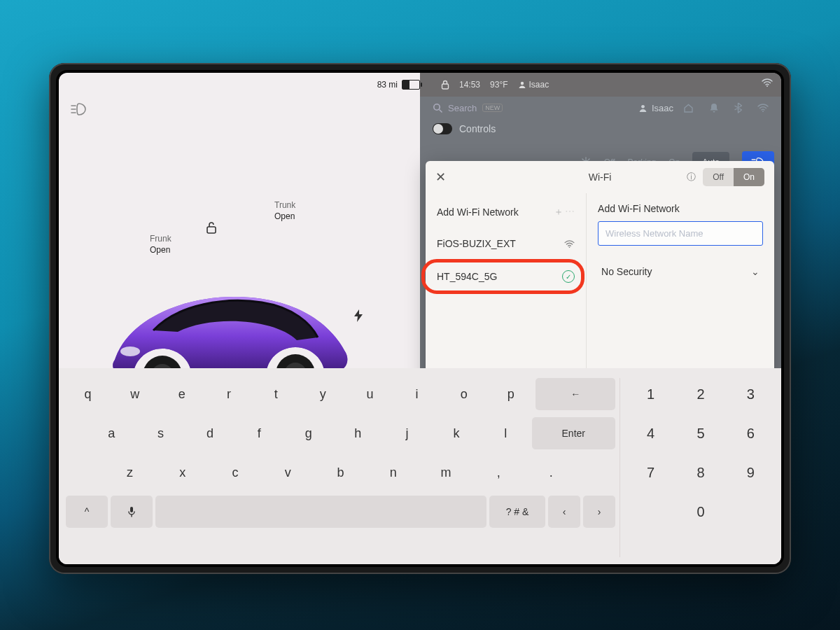 Image resolution: width=840 pixels, height=630 pixels. I want to click on wifi-signal-icon, so click(570, 244).